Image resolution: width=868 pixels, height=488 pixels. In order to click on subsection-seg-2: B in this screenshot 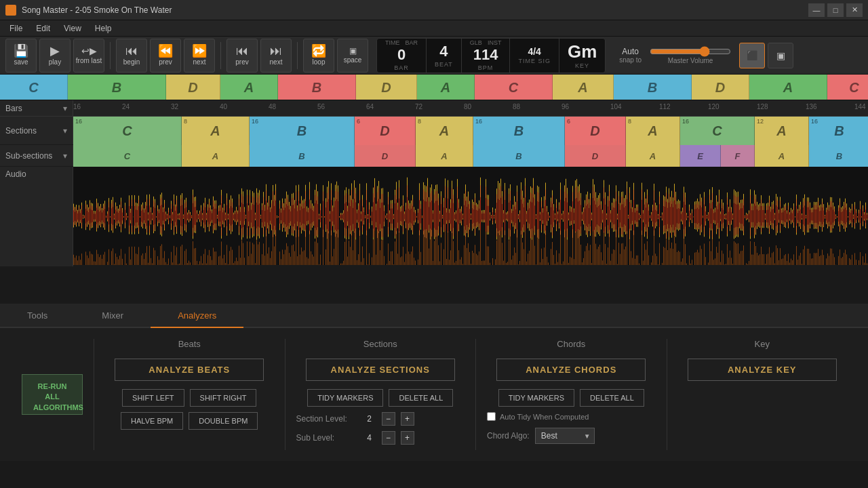, I will do `click(302, 156)`.